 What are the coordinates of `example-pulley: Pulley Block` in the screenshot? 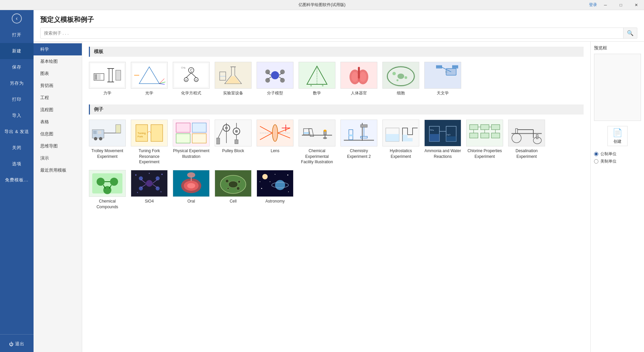 It's located at (233, 142).